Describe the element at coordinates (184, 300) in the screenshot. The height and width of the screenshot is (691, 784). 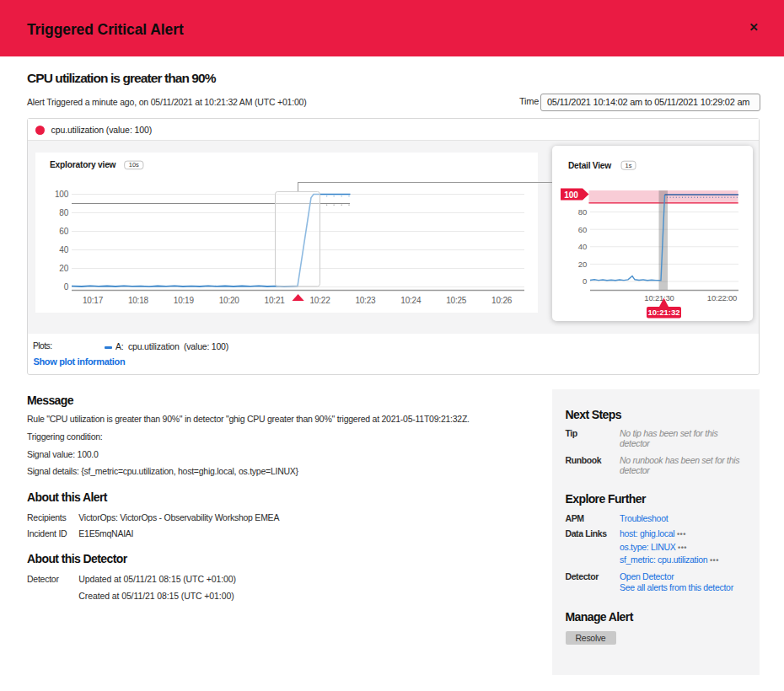
I see `svg-text: 10:19` at that location.